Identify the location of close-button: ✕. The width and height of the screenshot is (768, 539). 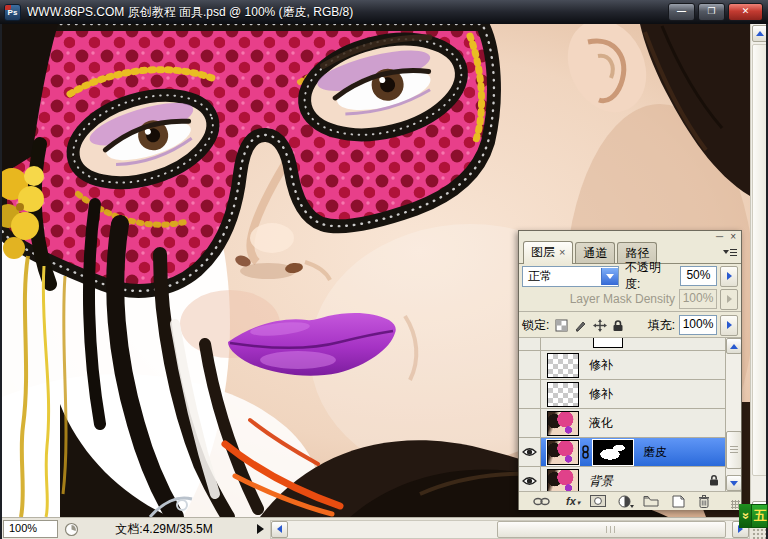
(746, 12).